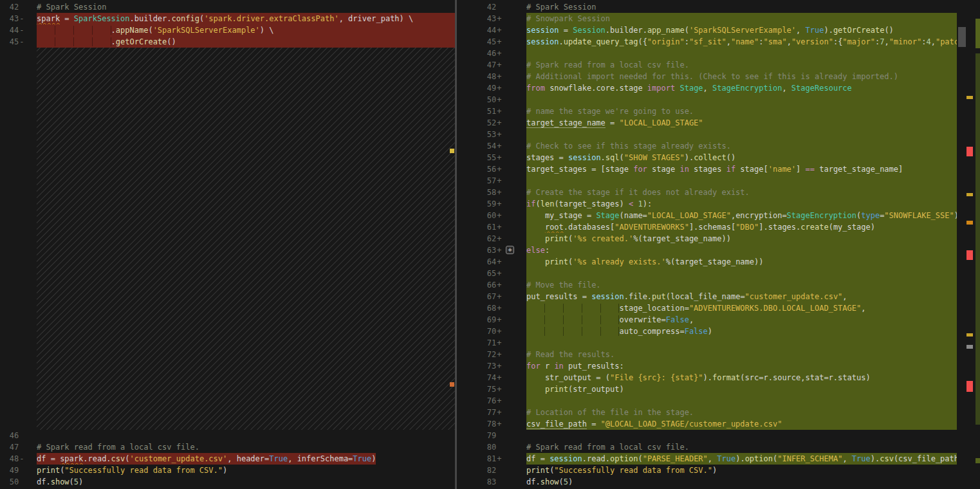  What do you see at coordinates (718, 216) in the screenshot?
I see `code-line-60: 60+ my_stage = Stage(name="LOCAL_LOAD_ST…` at bounding box center [718, 216].